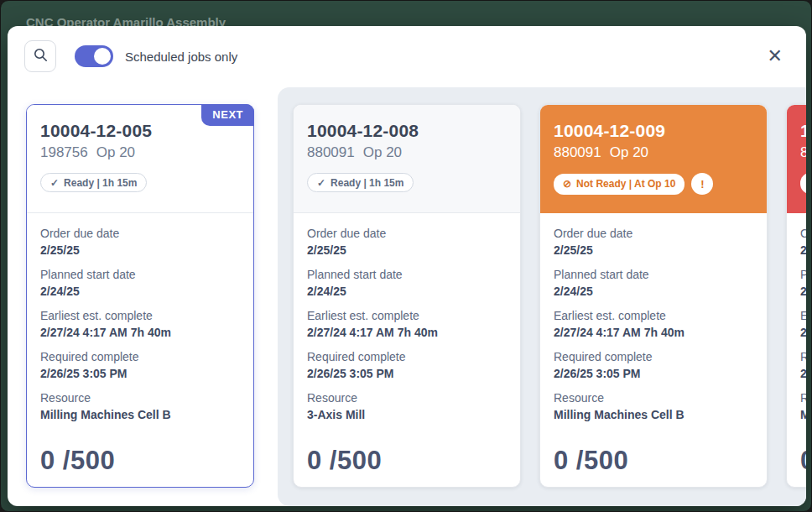 The height and width of the screenshot is (512, 812). I want to click on job-card-header: NEXT 10004-12-005 198756Op 20 ✓ Ready | …, so click(140, 159).